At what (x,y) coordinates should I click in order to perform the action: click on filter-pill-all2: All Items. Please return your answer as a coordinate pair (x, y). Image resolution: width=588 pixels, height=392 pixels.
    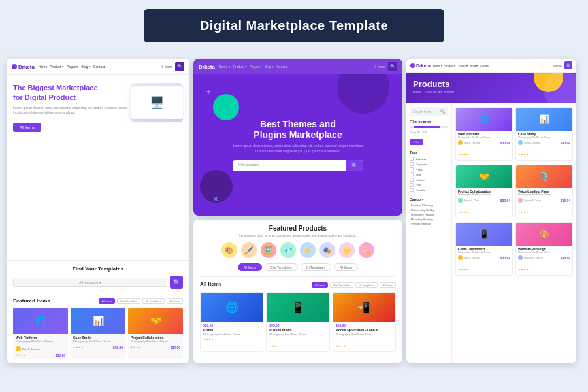
    Looking at the image, I should click on (346, 267).